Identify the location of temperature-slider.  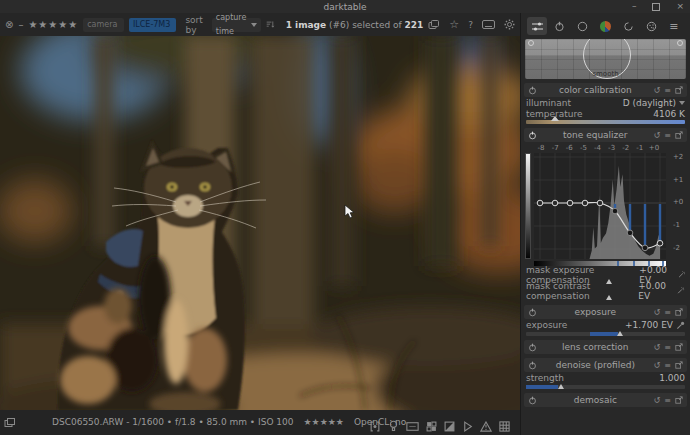
(606, 122).